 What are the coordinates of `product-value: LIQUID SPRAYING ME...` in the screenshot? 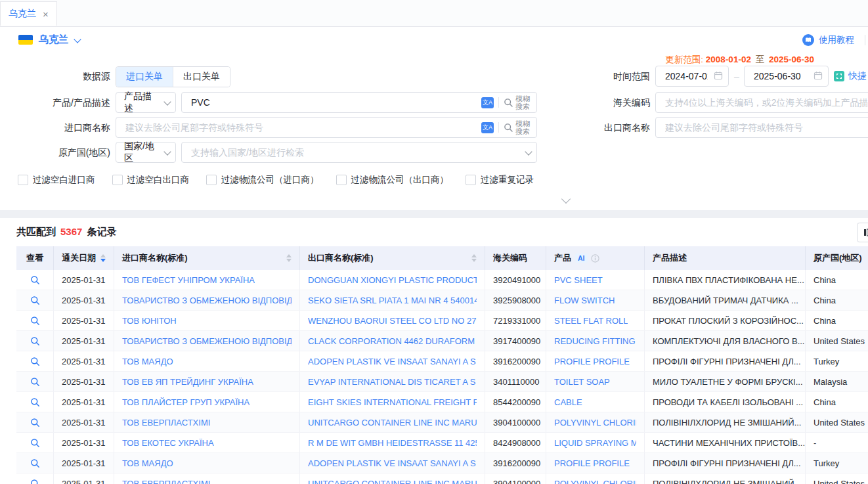 It's located at (595, 443).